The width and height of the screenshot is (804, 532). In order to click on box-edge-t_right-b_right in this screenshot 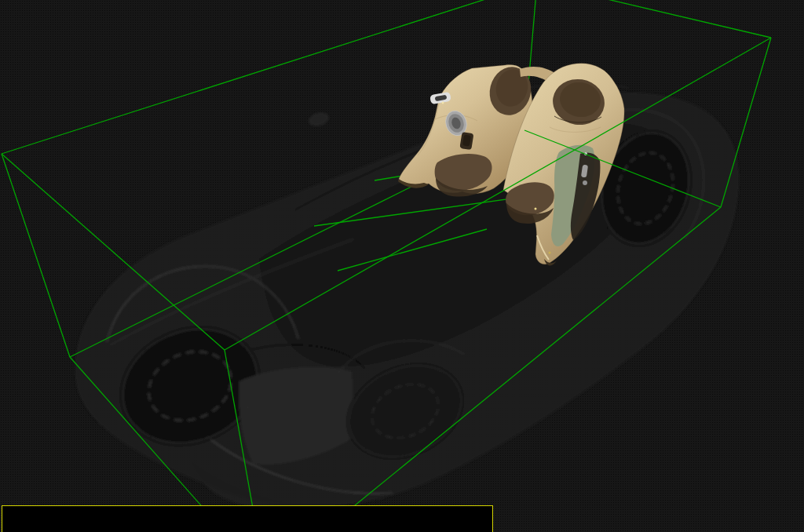, I will do `click(746, 122)`.